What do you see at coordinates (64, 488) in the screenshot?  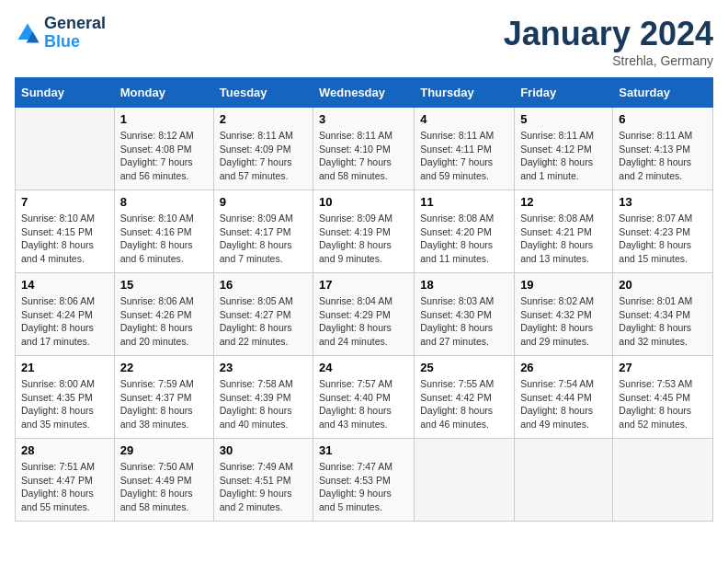 I see `day-info: Sunrise: 7:51 AMSunset: 4:47 PMDaylight:…` at bounding box center [64, 488].